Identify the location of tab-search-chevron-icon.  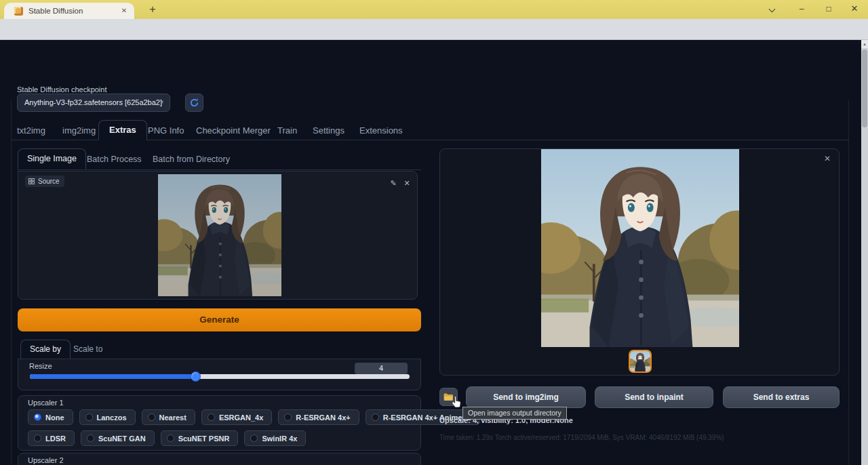
(772, 9).